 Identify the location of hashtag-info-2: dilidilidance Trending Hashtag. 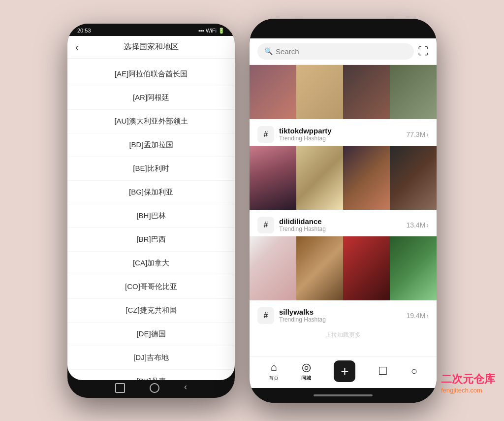
(340, 225).